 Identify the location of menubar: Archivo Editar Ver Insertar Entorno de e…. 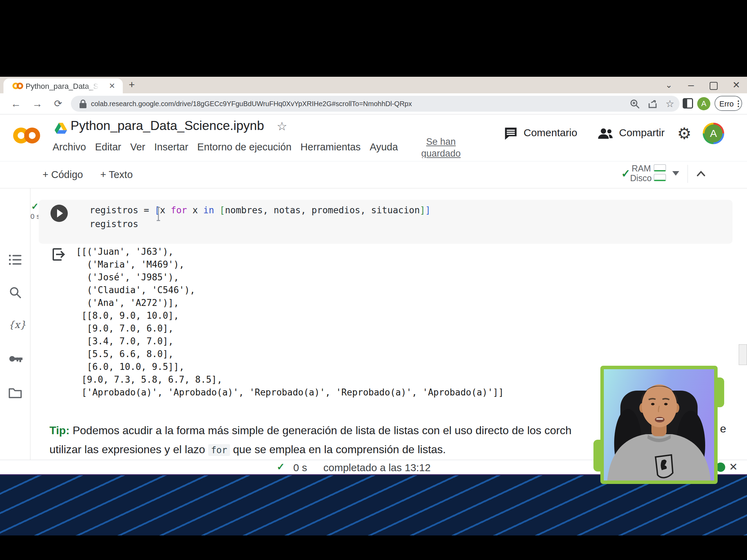
(225, 147).